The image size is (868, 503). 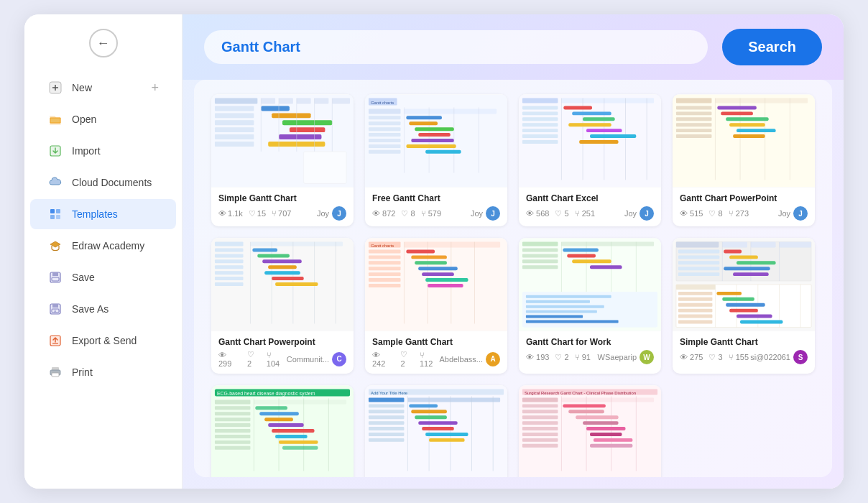 What do you see at coordinates (436, 160) in the screenshot?
I see `template-card-2: Gantt charts` at bounding box center [436, 160].